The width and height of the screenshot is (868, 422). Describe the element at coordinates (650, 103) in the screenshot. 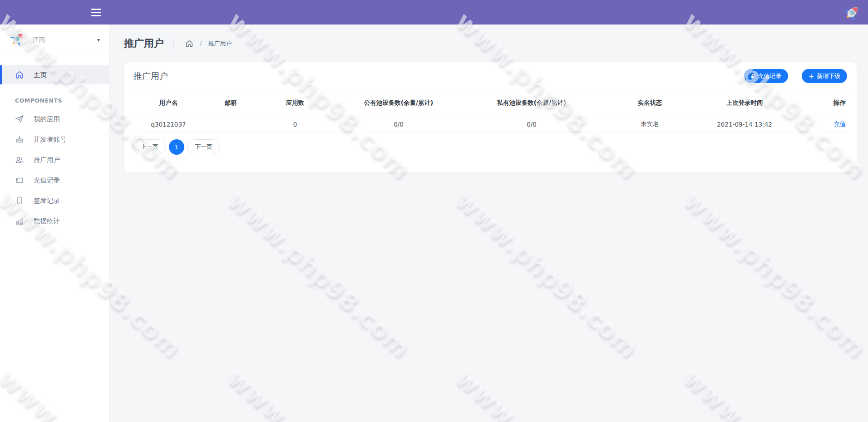

I see `col-realname-status: 实名状态` at that location.